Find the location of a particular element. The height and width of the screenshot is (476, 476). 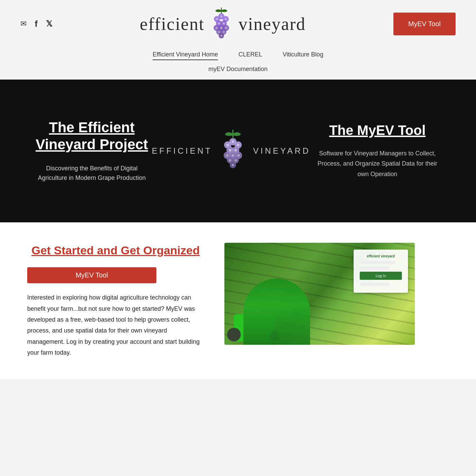

twitter-icon: 𝕏 is located at coordinates (49, 24).